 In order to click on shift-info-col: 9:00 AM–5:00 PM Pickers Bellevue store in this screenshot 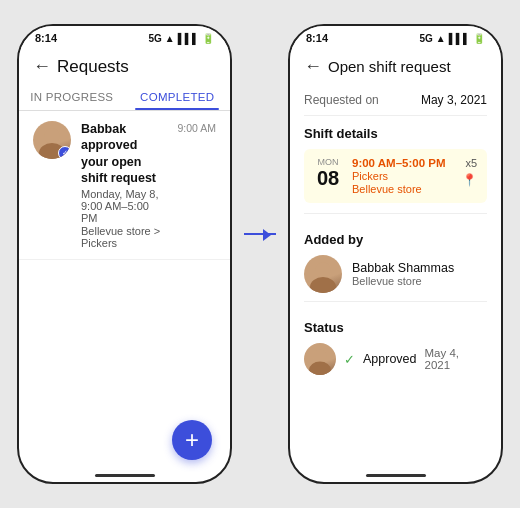, I will do `click(402, 176)`.